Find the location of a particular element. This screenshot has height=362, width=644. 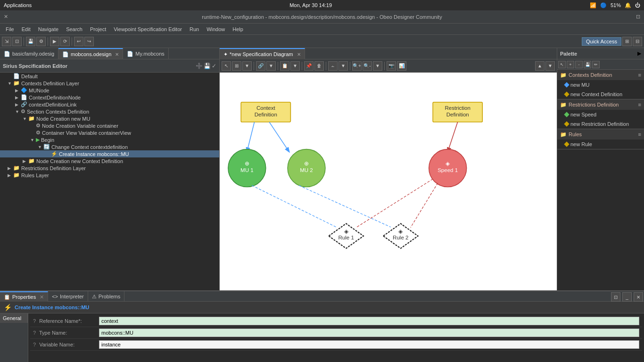

tab-basicfamily: 📄 basicfamily.odesig is located at coordinates (29, 54).